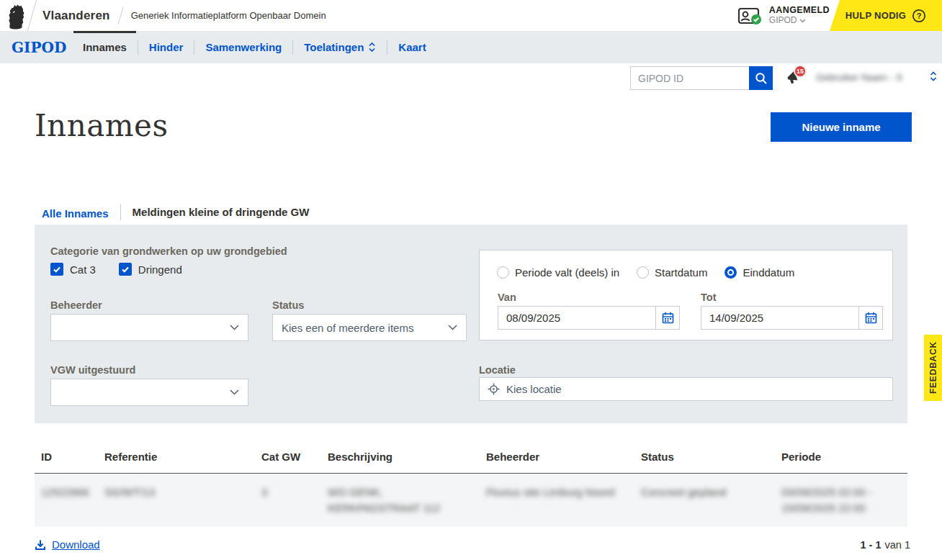 The image size is (942, 560). What do you see at coordinates (176, 500) in the screenshot?
I see `cell-referentie: SG/WT/13` at bounding box center [176, 500].